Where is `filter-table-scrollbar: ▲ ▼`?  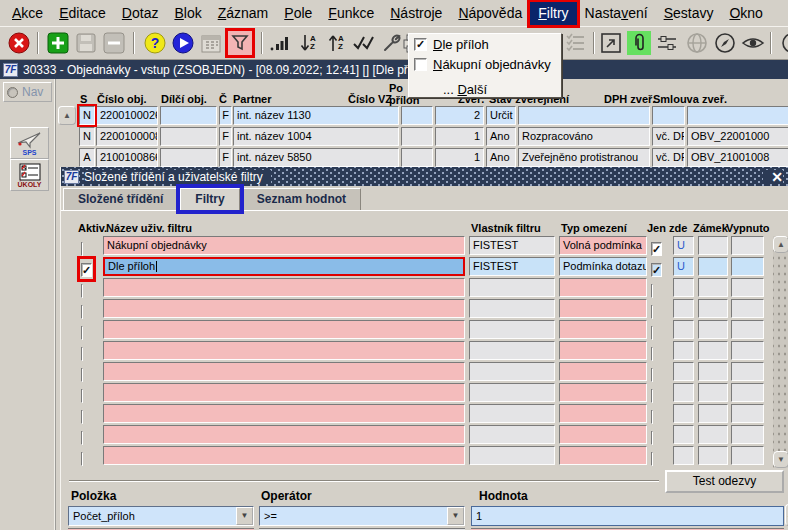
filter-table-scrollbar: ▲ ▼ is located at coordinates (780, 352).